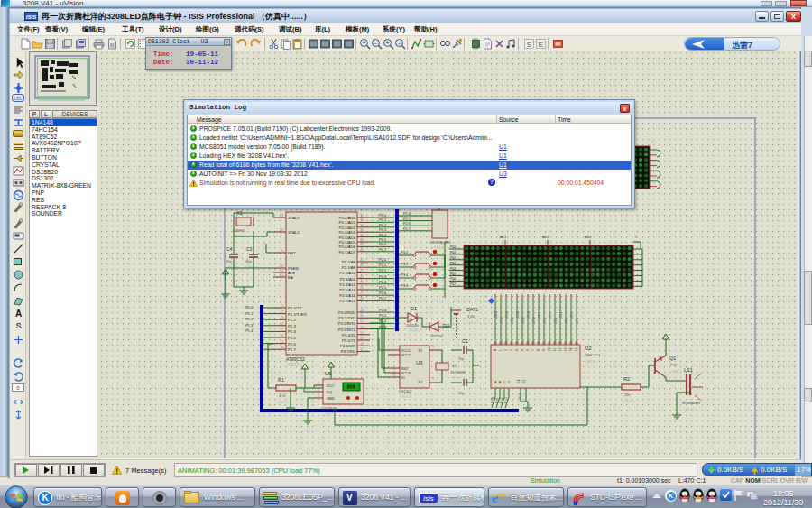 Image resolution: width=812 pixels, height=508 pixels. I want to click on svg-text: P3.7/RD, so click(348, 352).